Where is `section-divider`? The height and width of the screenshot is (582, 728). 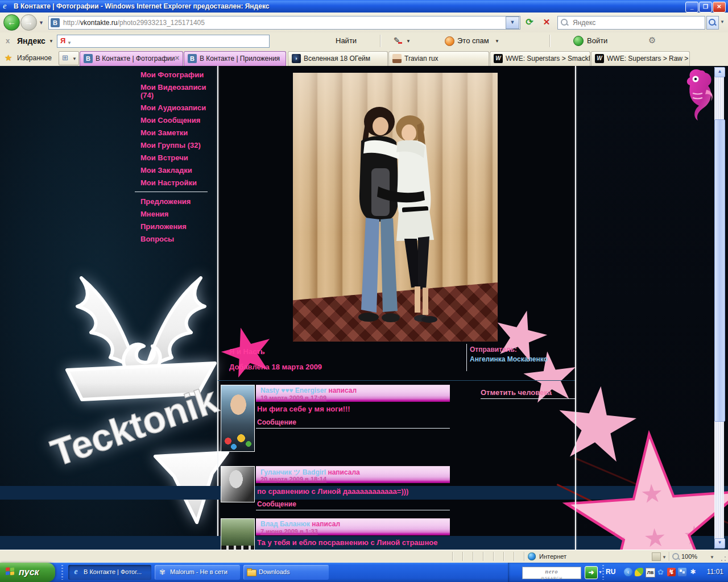 section-divider is located at coordinates (397, 381).